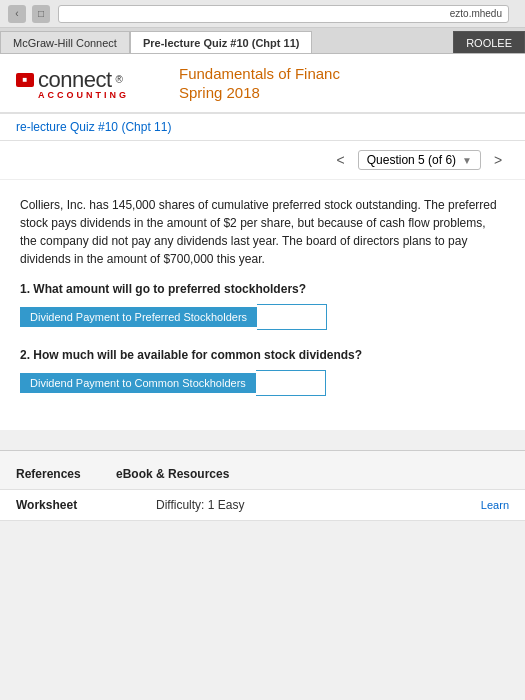 The width and height of the screenshot is (525, 700). Describe the element at coordinates (170, 289) in the screenshot. I see `q1-text: What amount will go to preferred stockho…` at that location.